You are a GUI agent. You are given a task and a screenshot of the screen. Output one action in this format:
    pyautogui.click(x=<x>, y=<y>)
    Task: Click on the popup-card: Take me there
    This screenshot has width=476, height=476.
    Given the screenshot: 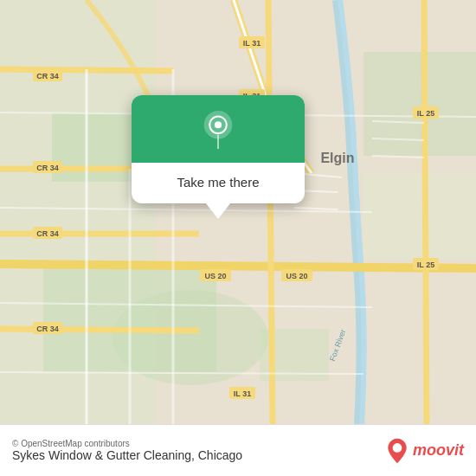 What is the action you would take?
    pyautogui.click(x=218, y=149)
    